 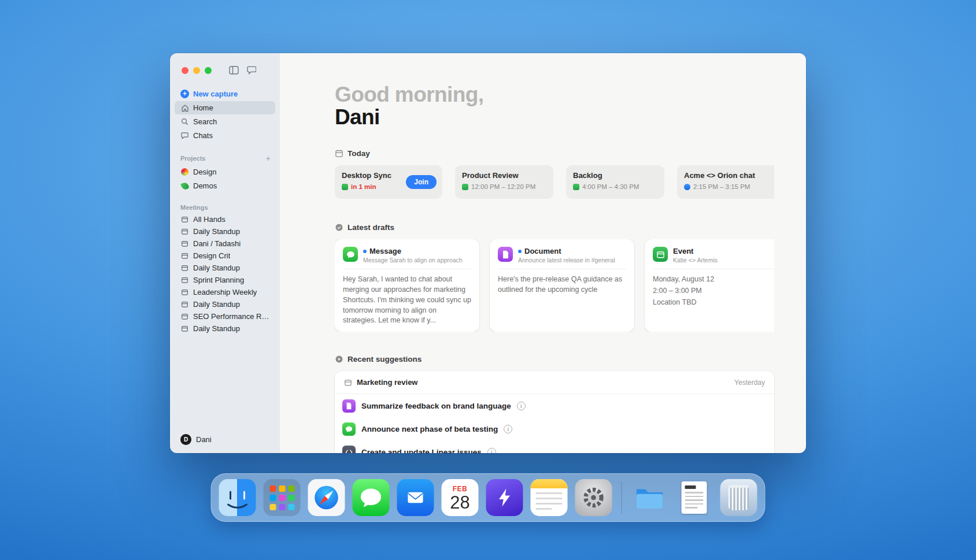 I want to click on meeting-label: SEO Performance Rev..., so click(x=231, y=317).